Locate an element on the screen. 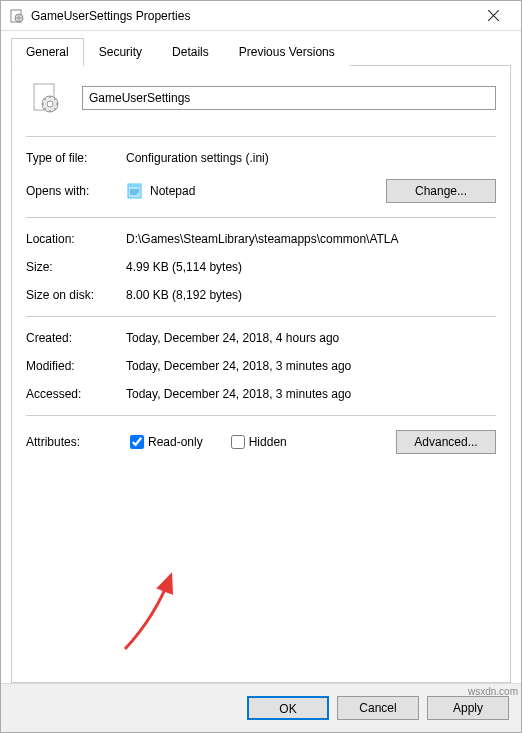 This screenshot has width=522, height=733. value-location: D:\Games\SteamLibrary\steamapps\common\A… is located at coordinates (311, 239).